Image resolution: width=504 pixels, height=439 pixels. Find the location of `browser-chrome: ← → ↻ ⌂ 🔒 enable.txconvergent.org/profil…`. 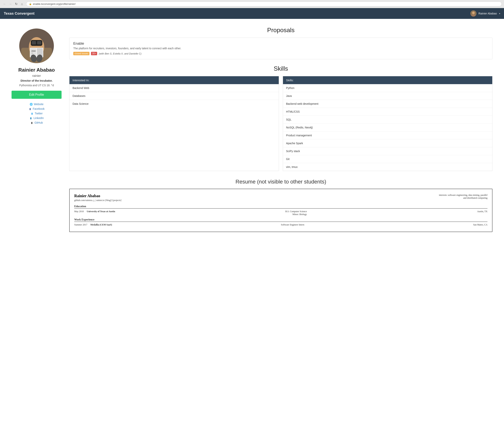

browser-chrome: ← → ↻ ⌂ 🔒 enable.txconvergent.org/profil… is located at coordinates (252, 4).